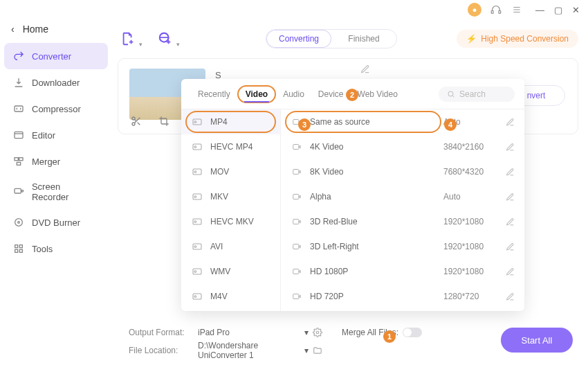 The width and height of the screenshot is (588, 365). What do you see at coordinates (517, 39) in the screenshot?
I see `high-speed-conversion-button: ⚡ High Speed Conversion` at bounding box center [517, 39].